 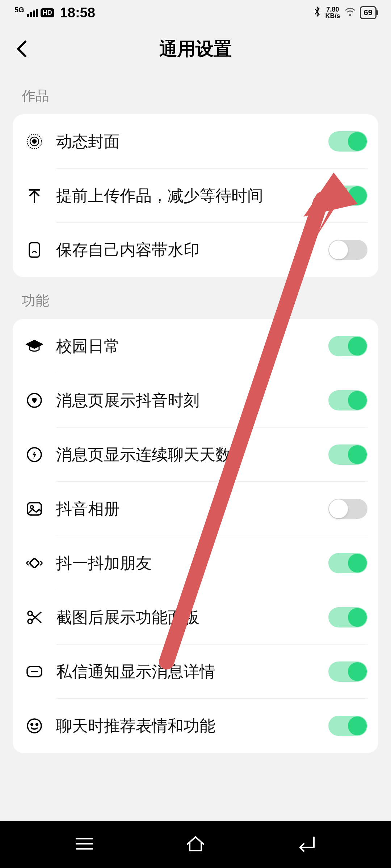 What do you see at coordinates (34, 196) in the screenshot?
I see `upload-arrow-icon` at bounding box center [34, 196].